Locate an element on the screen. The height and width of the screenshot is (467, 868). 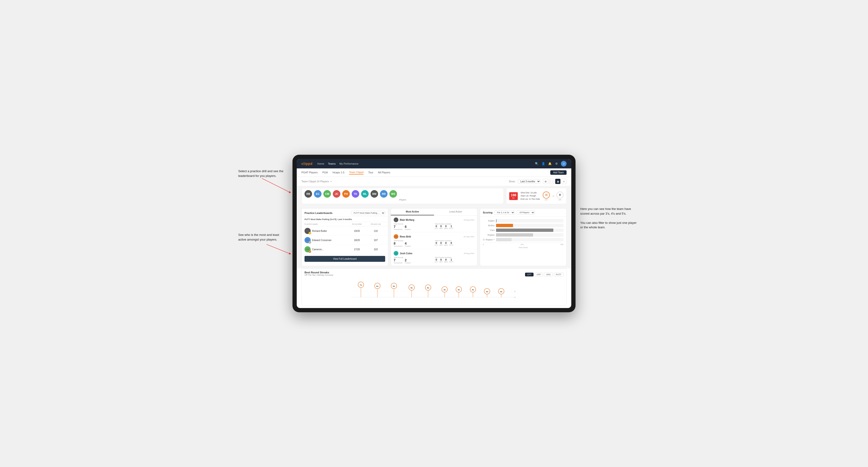
chart-row-dbogeys: D. Bogeys + 131 is located at coordinates (523, 240).